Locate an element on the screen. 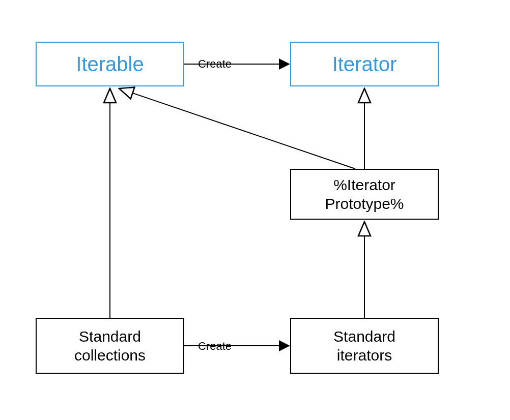  node-standard-iterators: Standard iterators is located at coordinates (364, 346).